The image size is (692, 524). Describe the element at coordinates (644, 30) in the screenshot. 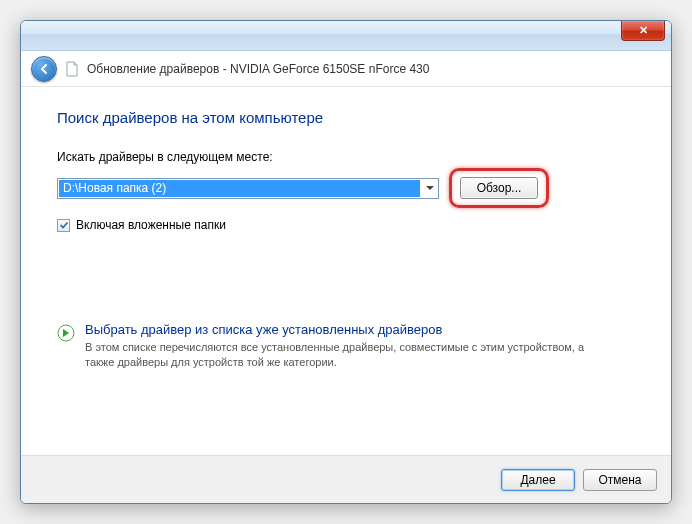

I see `close-icon: ✕` at that location.